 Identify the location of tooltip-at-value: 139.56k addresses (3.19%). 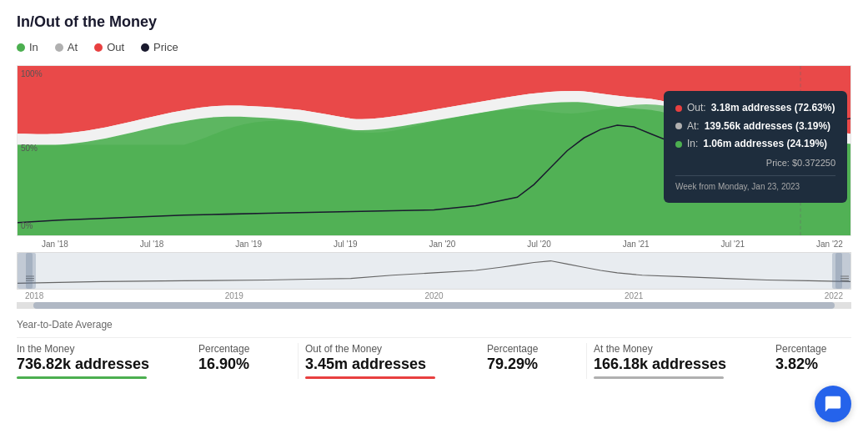
(767, 127).